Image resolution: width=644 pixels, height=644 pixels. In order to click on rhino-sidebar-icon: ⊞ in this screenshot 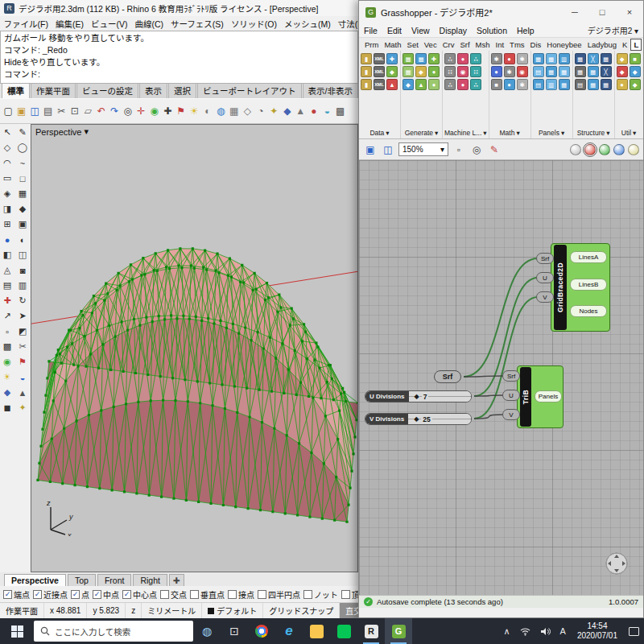, I will do `click(7, 224)`.